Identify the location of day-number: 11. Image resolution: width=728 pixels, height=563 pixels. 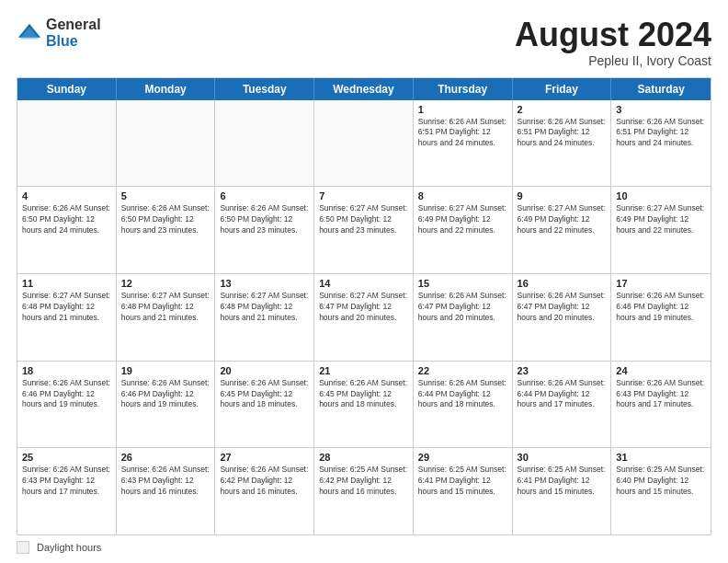
(66, 283).